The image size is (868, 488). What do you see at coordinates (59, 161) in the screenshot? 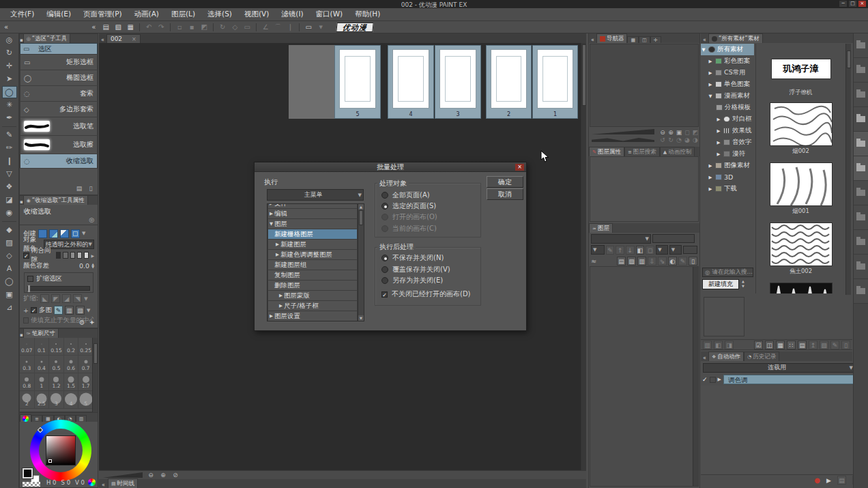
I see `subtool-shrink-select: ◌收缩选取` at bounding box center [59, 161].